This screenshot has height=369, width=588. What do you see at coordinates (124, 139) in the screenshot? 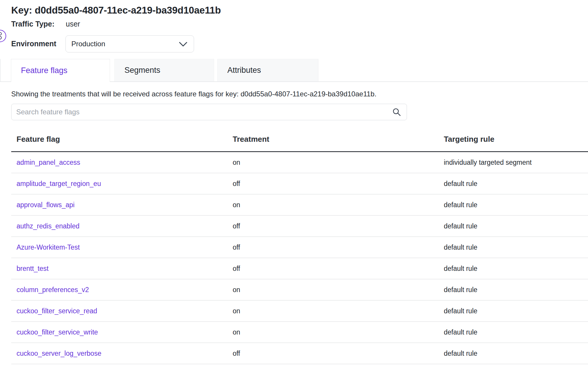
I see `column-header-feature-flag: Feature flag` at bounding box center [124, 139].